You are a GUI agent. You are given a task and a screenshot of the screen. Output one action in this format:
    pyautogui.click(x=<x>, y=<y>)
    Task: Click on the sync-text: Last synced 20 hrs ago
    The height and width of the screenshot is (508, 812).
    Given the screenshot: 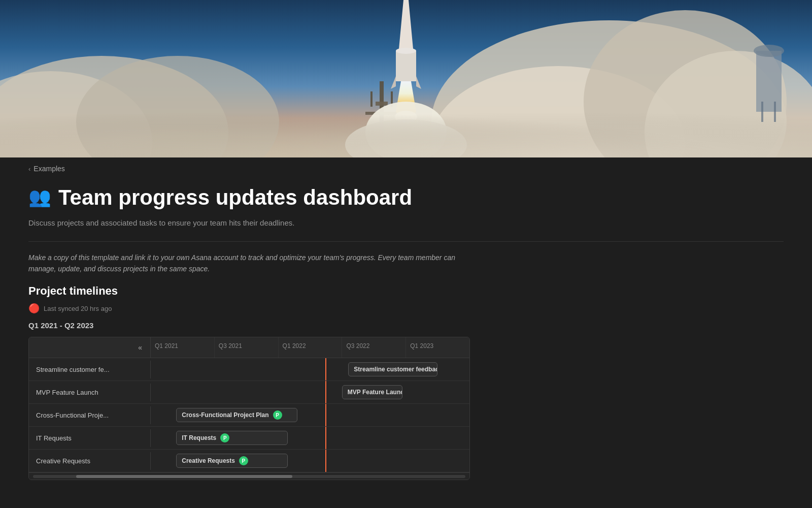 What is the action you would take?
    pyautogui.click(x=78, y=309)
    